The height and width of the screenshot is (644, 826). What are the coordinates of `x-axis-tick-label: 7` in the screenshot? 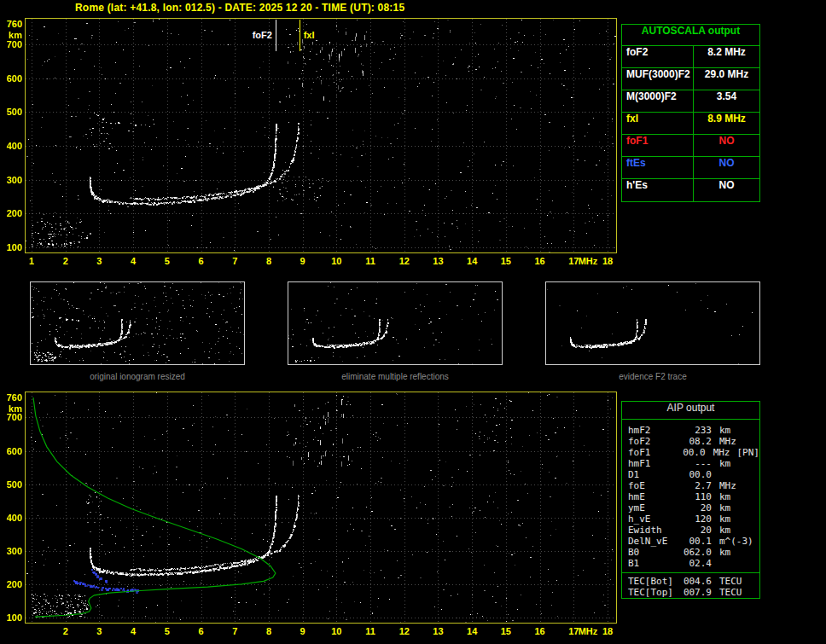 It's located at (235, 631).